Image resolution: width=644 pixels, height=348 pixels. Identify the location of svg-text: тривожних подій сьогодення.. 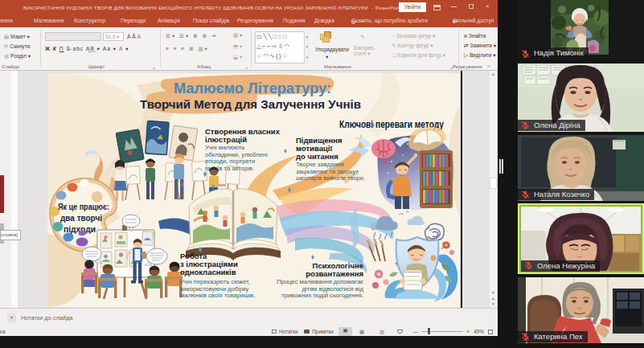
(322, 296).